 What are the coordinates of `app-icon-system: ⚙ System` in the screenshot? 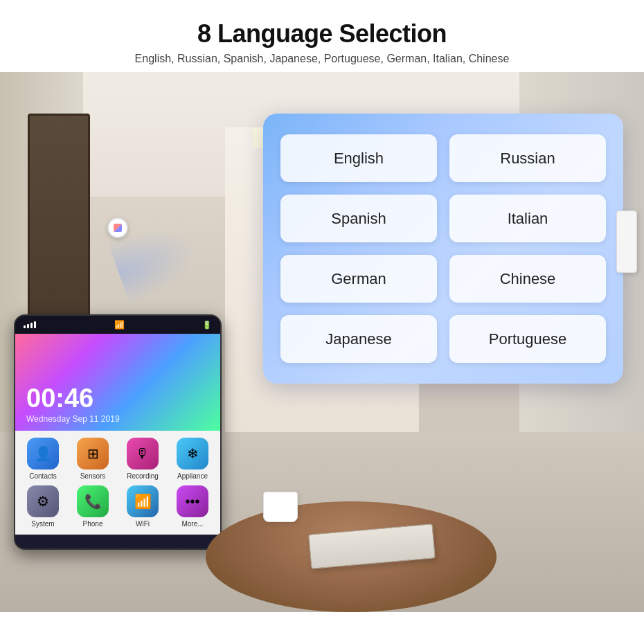 It's located at (43, 507).